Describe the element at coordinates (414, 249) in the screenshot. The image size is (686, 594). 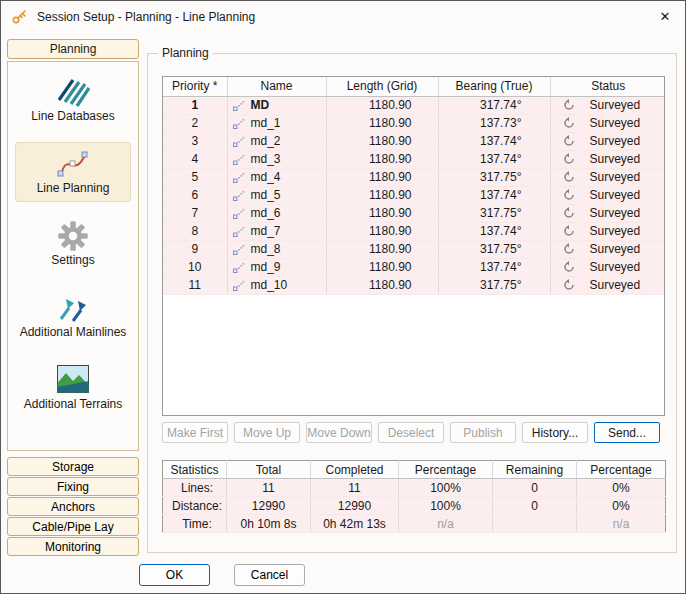
I see `table-row: 9md_81180.90317.75°Surveyed` at that location.